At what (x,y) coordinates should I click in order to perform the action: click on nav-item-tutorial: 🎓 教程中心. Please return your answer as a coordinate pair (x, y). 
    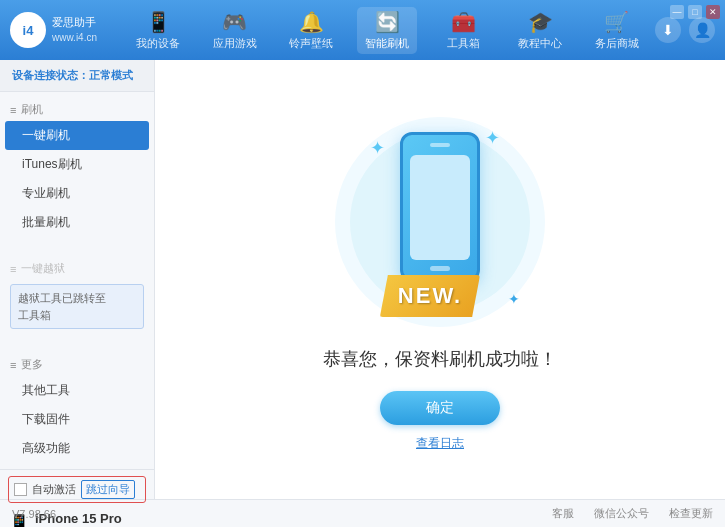
    Looking at the image, I should click on (540, 30).